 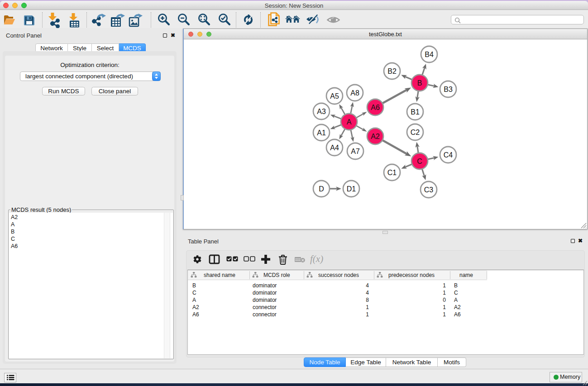 What do you see at coordinates (392, 71) in the screenshot?
I see `svg-text: B2` at bounding box center [392, 71].